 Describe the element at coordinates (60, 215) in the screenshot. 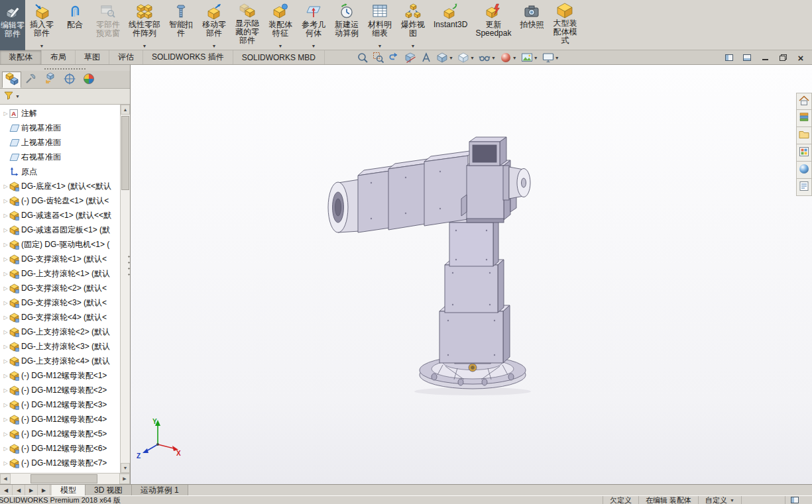

I see `tree-item: ▷DG-减速器<1> (默认<<默` at that location.